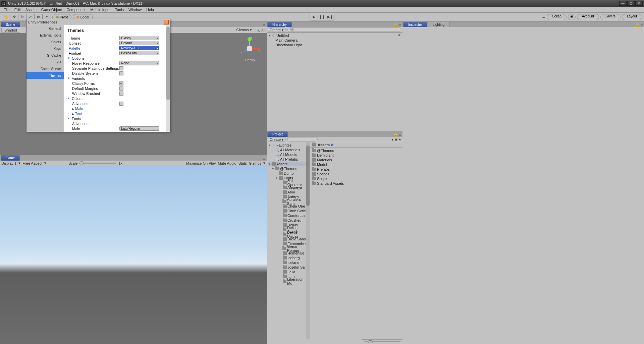 This screenshot has height=344, width=644. I want to click on brushed-checkbox, so click(121, 94).